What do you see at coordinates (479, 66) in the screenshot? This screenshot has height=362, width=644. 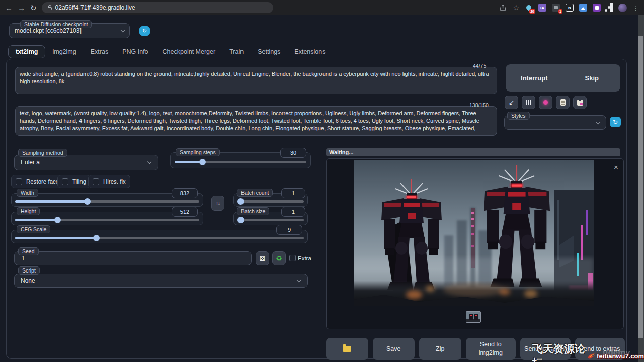 I see `prompt-token-counter: 44/75` at bounding box center [479, 66].